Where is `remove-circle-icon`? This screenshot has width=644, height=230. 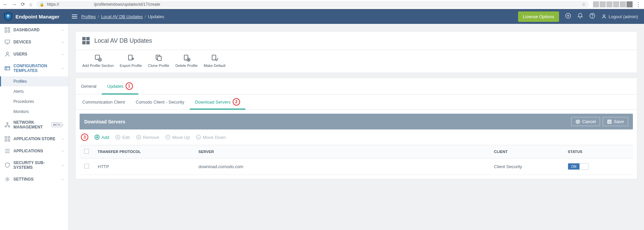
remove-circle-icon is located at coordinates (139, 137).